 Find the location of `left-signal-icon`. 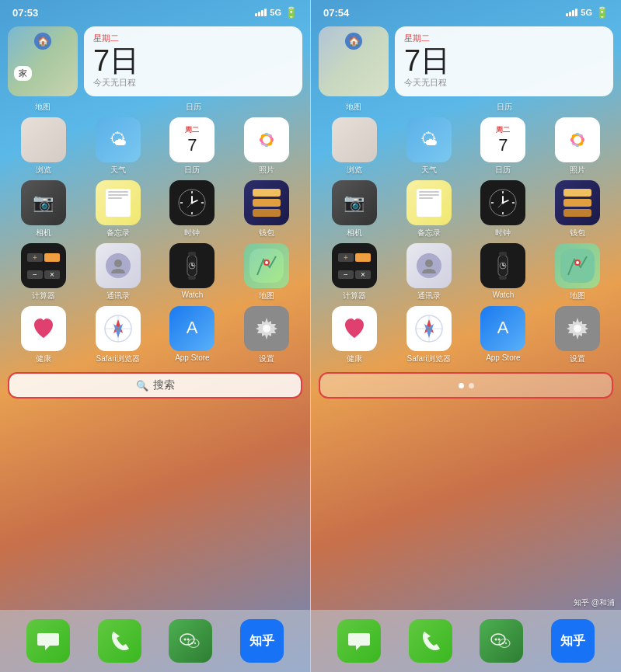

left-signal-icon is located at coordinates (261, 12).